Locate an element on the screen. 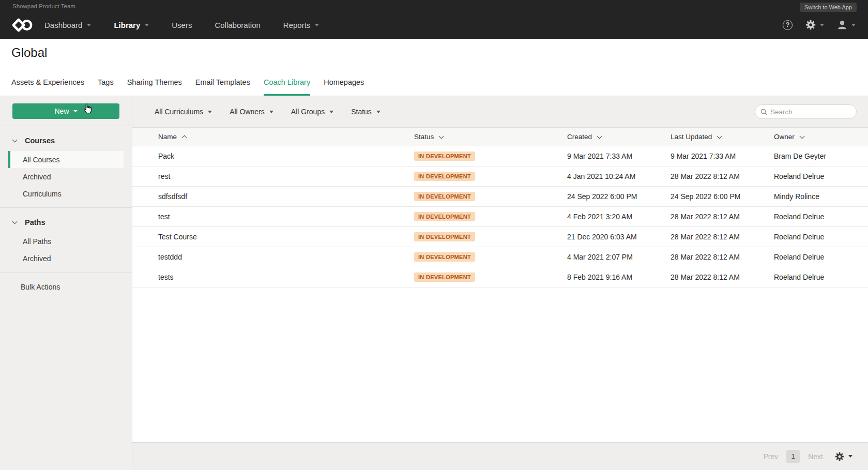 The height and width of the screenshot is (470, 868). sidebar-sections: CoursesAll CoursesArchivedCurriculumsPat… is located at coordinates (66, 200).